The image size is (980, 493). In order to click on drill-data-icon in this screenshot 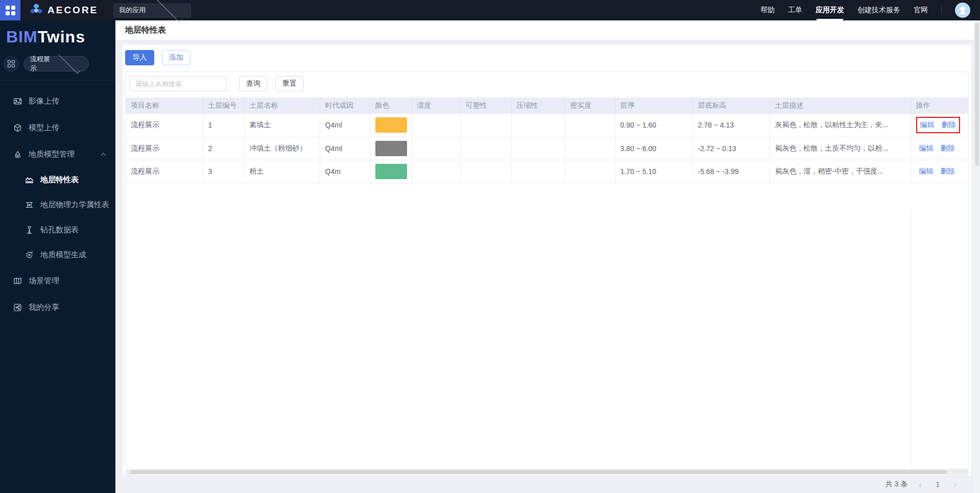, I will do `click(29, 230)`.